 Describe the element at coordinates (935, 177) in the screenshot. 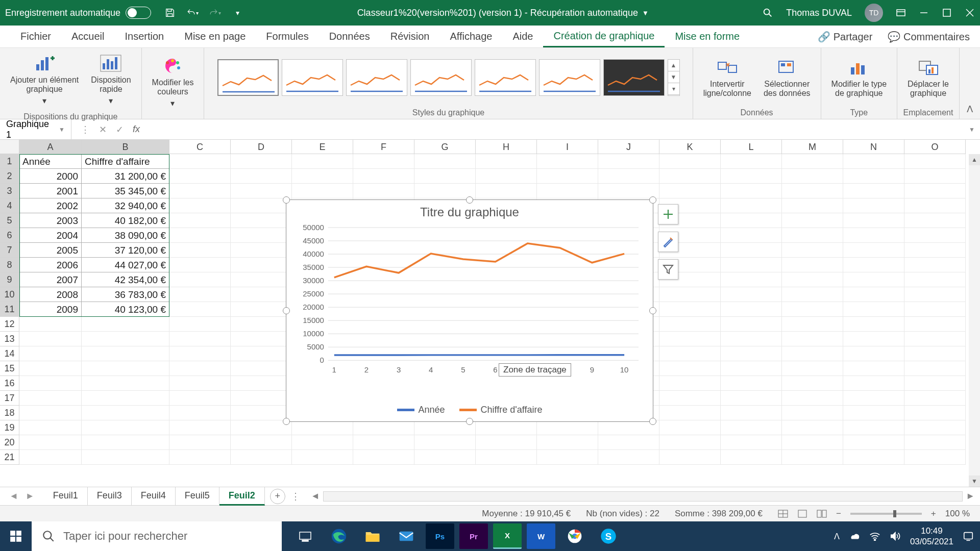

I see `cell-O2` at that location.